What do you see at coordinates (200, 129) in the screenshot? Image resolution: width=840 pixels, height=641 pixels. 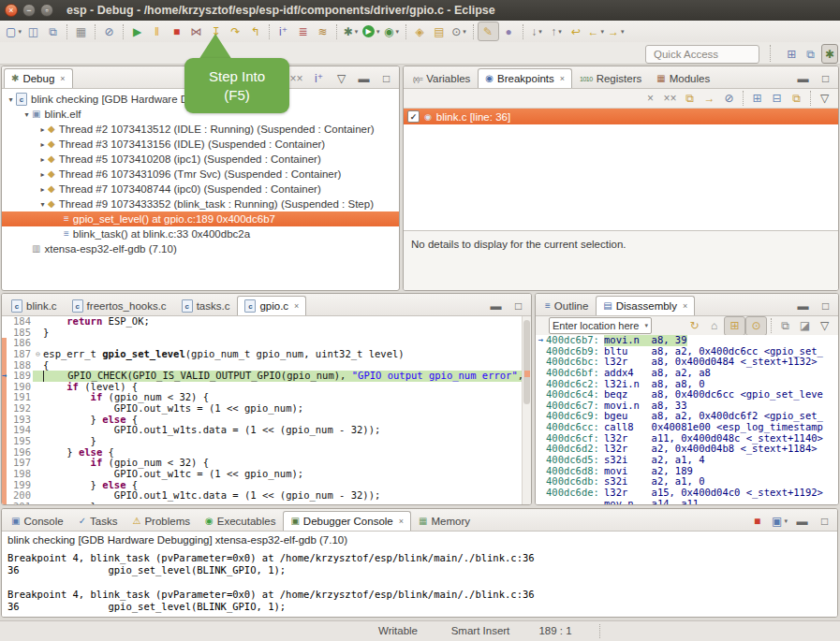 I see `debug-tree-row: ▸◆Thread #2 1073413512 (IDLE : Running) …` at bounding box center [200, 129].